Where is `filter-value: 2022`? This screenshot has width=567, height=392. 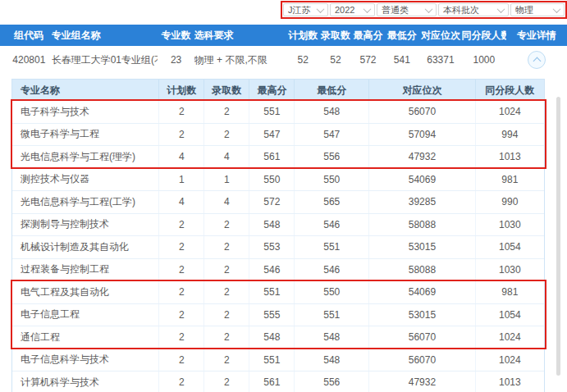
filter-value: 2022 is located at coordinates (345, 10).